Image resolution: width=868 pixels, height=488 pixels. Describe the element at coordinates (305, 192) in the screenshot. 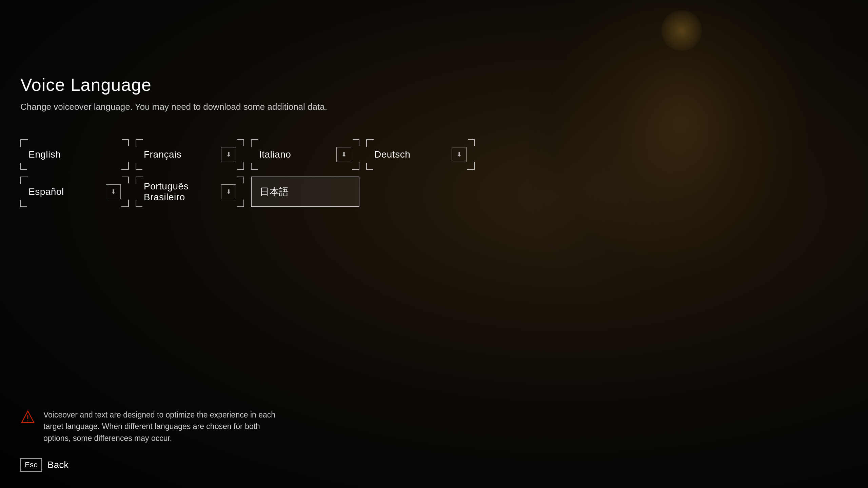

I see `language-option-japanese: 日本語` at that location.